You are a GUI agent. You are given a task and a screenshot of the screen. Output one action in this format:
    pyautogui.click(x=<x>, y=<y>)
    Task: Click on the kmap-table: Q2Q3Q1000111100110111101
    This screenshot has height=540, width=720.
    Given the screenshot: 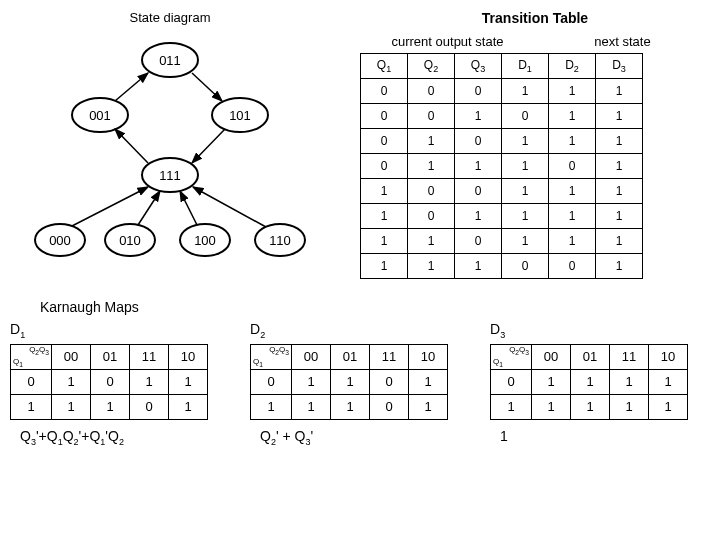 What is the action you would take?
    pyautogui.click(x=349, y=382)
    